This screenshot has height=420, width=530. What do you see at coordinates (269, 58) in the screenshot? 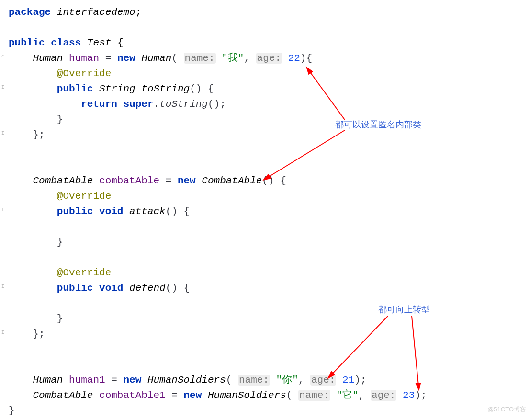
I see `param-hint-age: age:` at bounding box center [269, 58].